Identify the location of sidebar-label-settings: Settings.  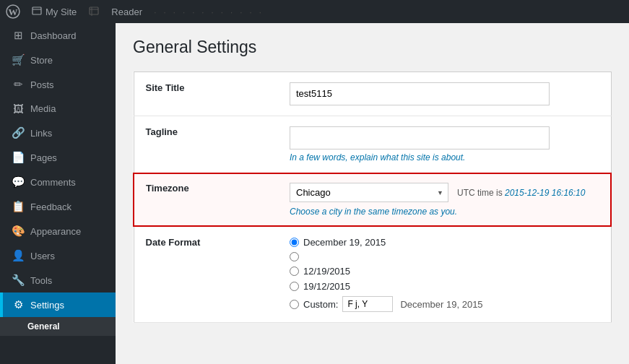
(48, 305).